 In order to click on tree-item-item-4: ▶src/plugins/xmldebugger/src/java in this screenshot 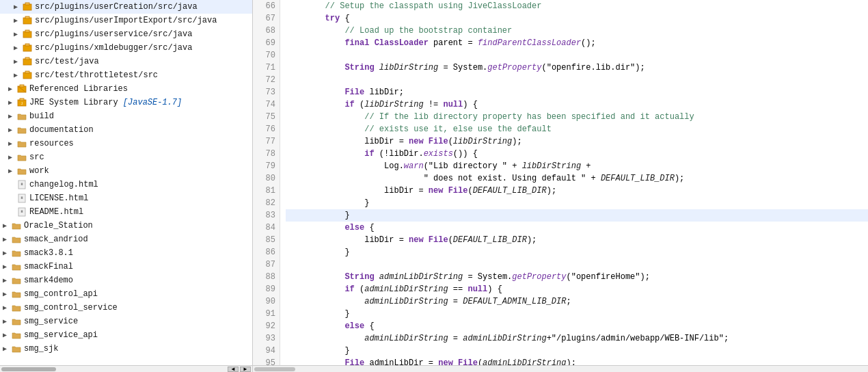, I will do `click(126, 48)`.